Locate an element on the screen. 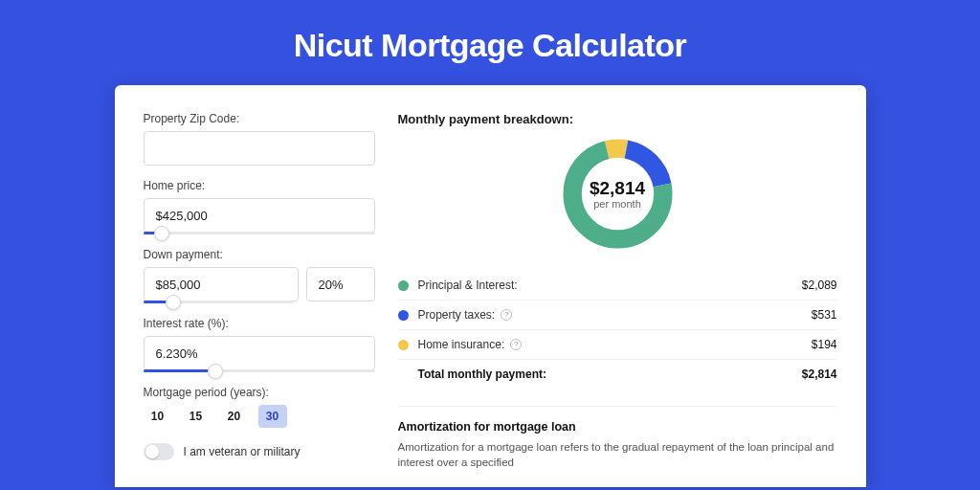 This screenshot has height=490, width=980. breakdown-legend: Principal & Interest:$2,089Property taxe… is located at coordinates (618, 329).